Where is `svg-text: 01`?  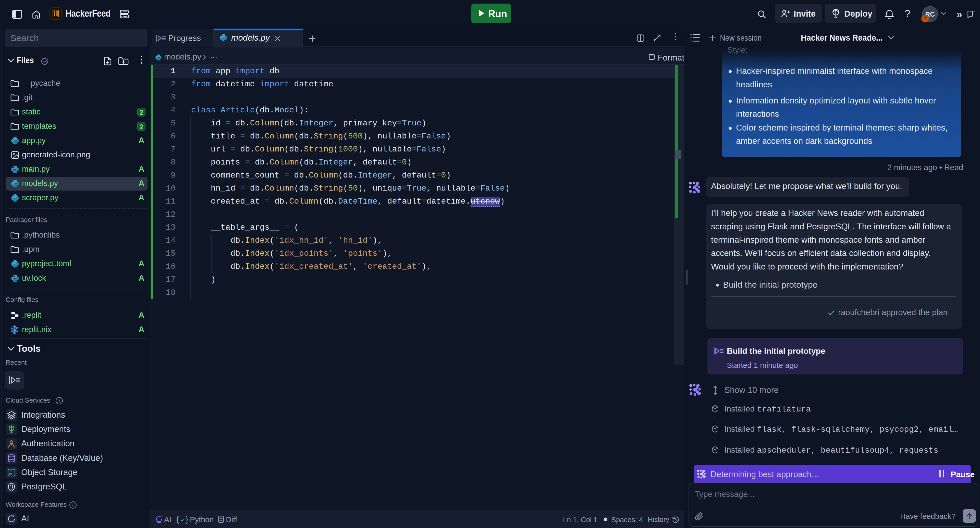
svg-text: 01 is located at coordinates (11, 474).